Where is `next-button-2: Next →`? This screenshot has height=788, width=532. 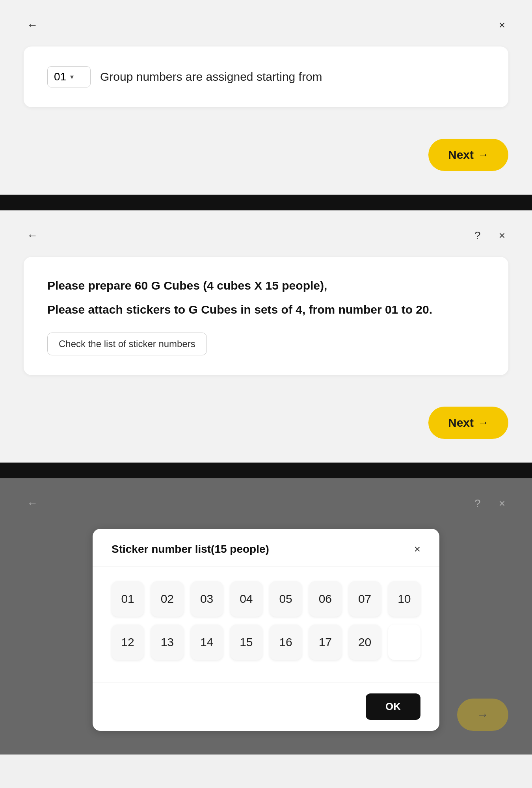
next-button-2: Next → is located at coordinates (468, 423).